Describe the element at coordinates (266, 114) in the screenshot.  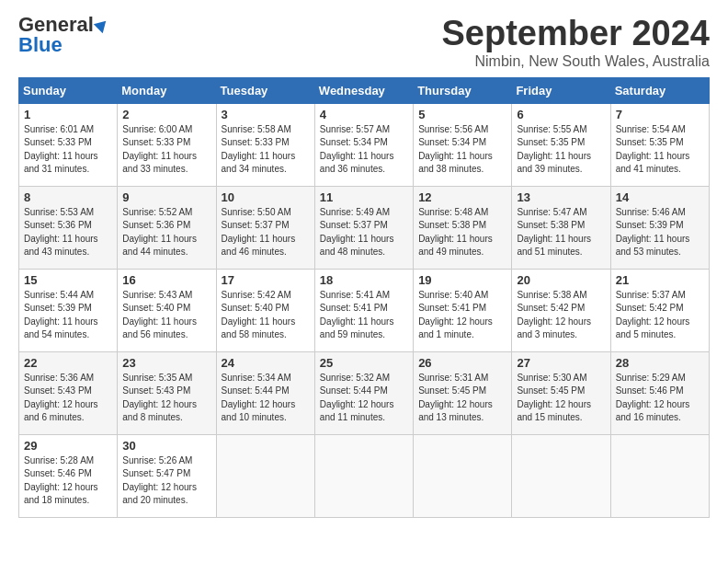
I see `day-number: 3` at that location.